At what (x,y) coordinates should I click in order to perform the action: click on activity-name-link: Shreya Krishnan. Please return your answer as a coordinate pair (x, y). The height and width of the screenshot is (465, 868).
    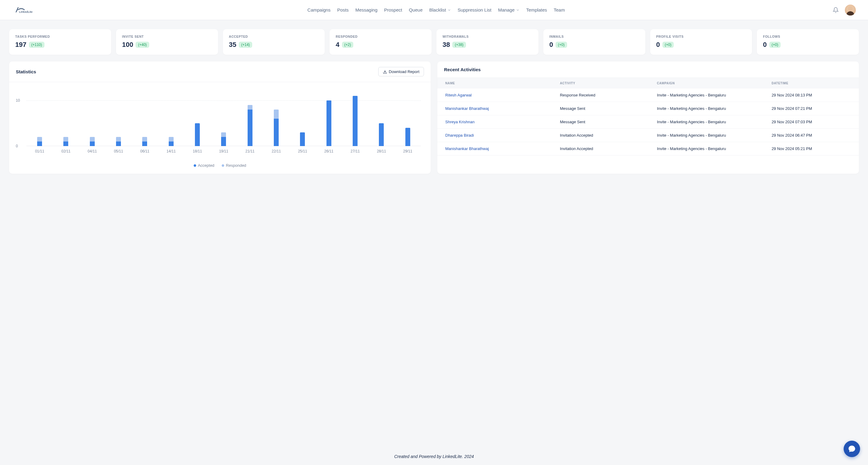
    Looking at the image, I should click on (502, 122).